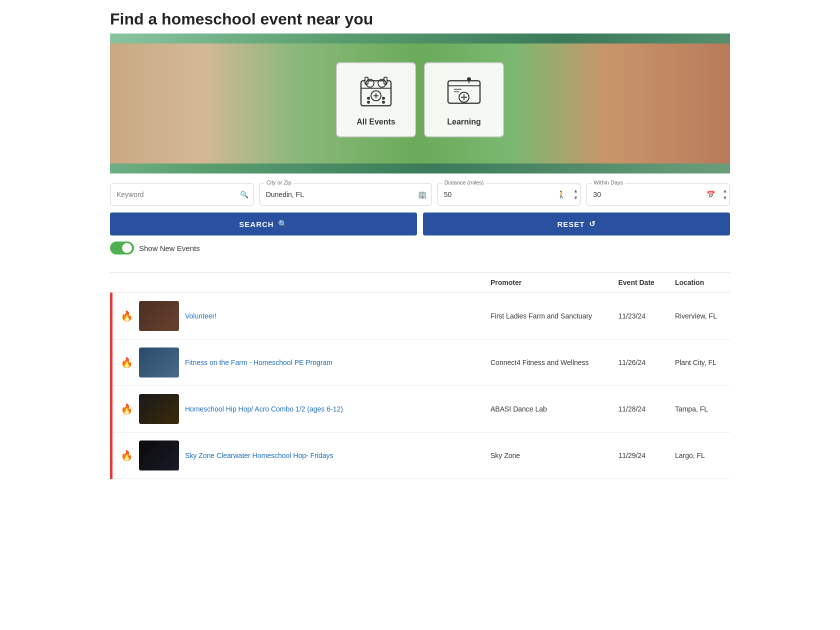 The image size is (840, 630). Describe the element at coordinates (244, 194) in the screenshot. I see `search-icon: 🔍` at that location.